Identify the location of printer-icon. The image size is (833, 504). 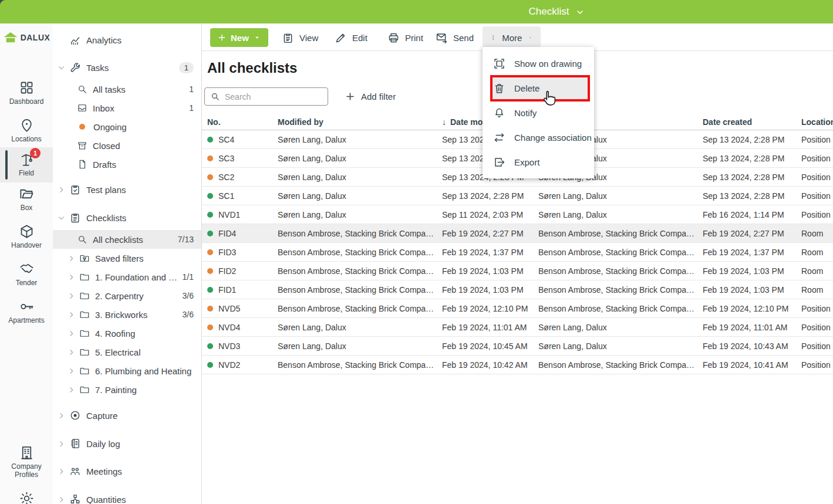
(393, 38).